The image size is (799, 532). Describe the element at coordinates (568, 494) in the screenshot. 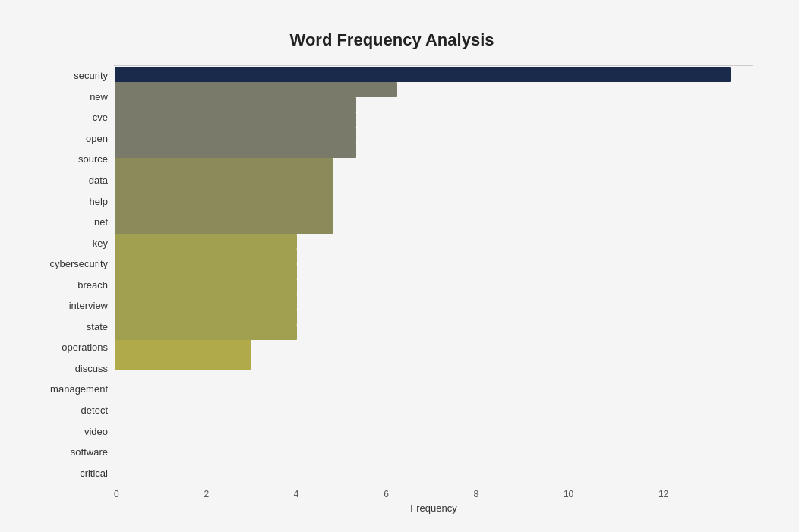

I see `x-tick: 10` at that location.